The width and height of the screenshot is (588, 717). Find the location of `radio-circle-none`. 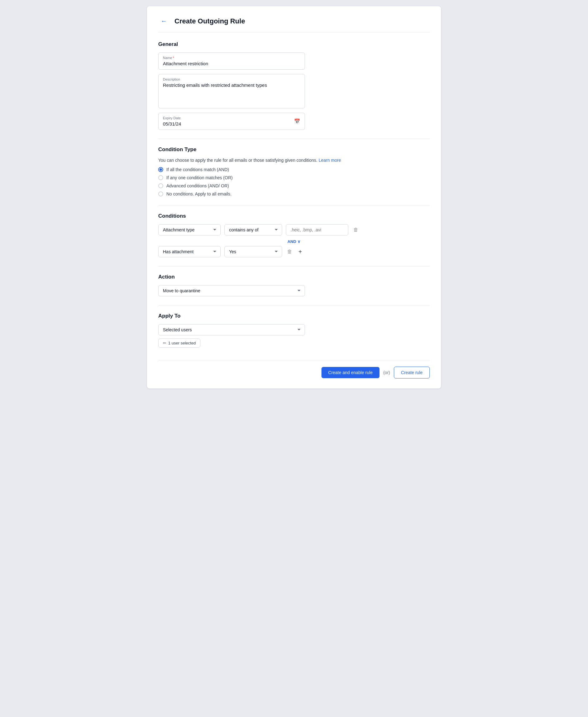

radio-circle-none is located at coordinates (161, 194).